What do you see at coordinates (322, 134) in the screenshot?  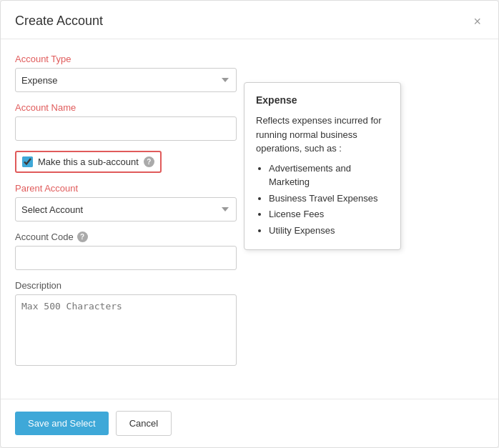 I see `tooltip-text: Reflects expenses incurred for running n…` at bounding box center [322, 134].